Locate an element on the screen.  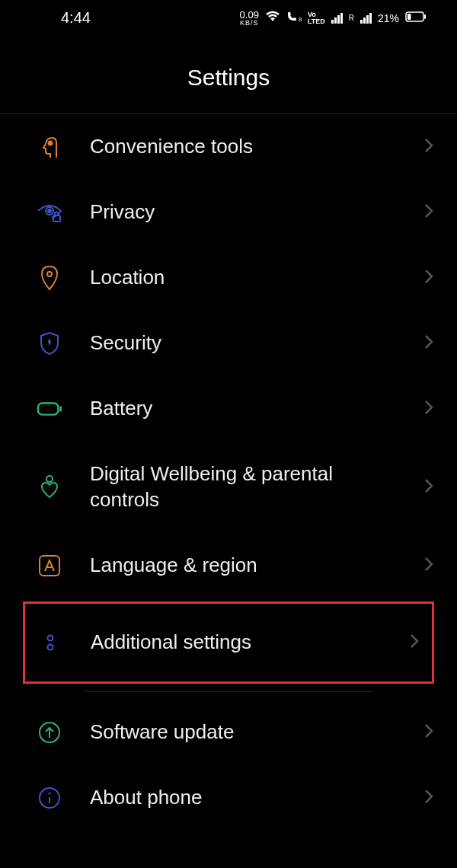
head-icon is located at coordinates (50, 147).